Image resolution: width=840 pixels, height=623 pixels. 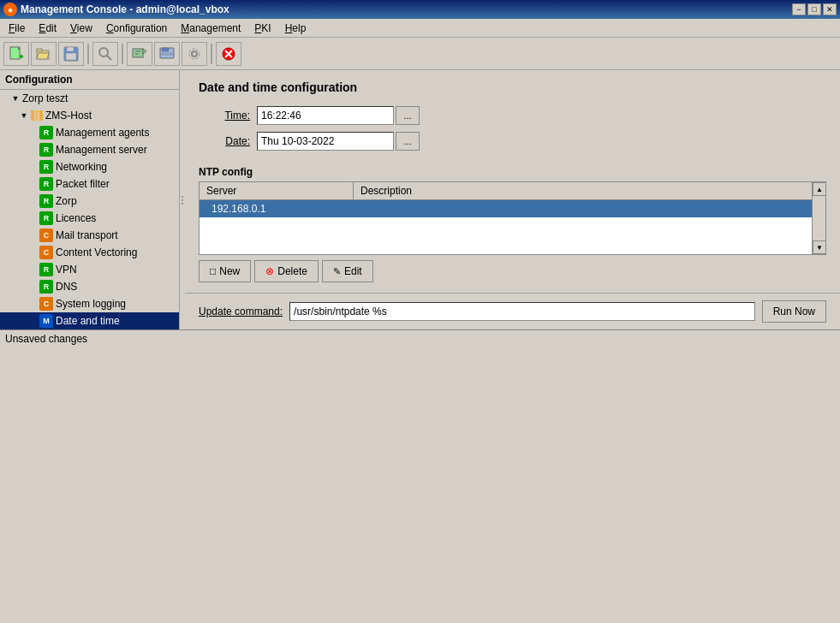 What do you see at coordinates (15, 98) in the screenshot?
I see `root-toggle: ▼` at bounding box center [15, 98].